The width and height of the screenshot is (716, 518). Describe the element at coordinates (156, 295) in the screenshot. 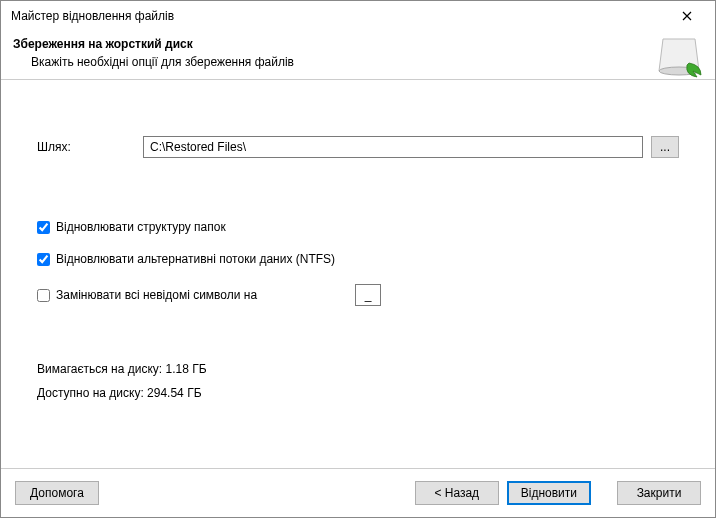

I see `replace-unknown-label: Замінювати всі невідомі символи на` at that location.